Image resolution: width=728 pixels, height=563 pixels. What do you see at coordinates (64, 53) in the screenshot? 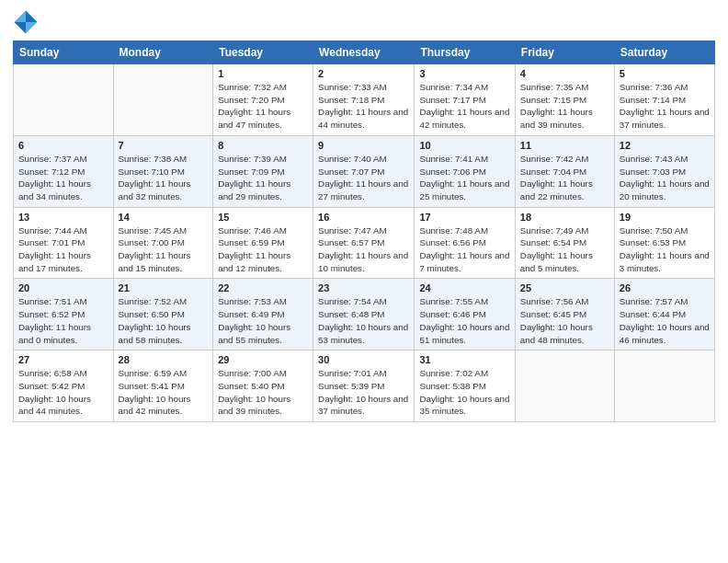
I see `col-header-sunday: Sunday` at bounding box center [64, 53].